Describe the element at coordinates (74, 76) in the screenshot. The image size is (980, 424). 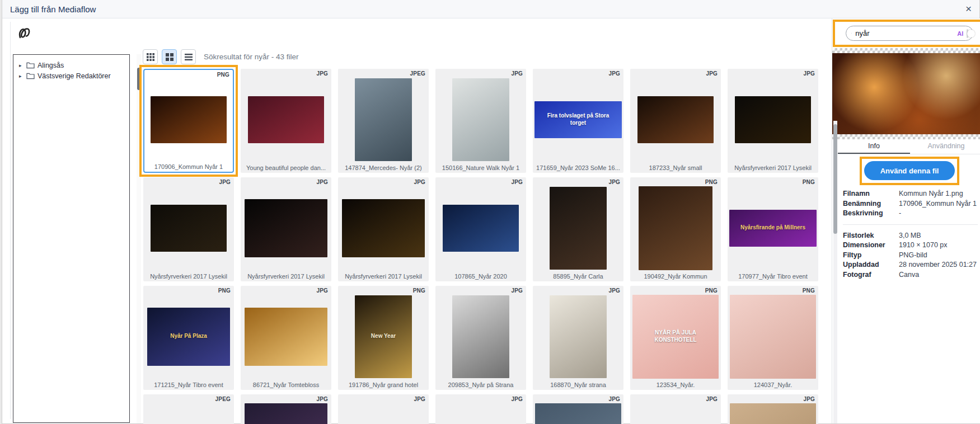
I see `folder-name: Västsverige Redaktörer` at that location.